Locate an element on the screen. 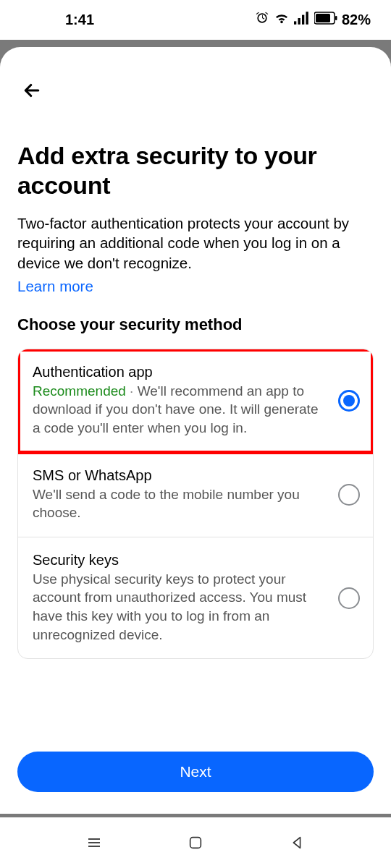 This screenshot has width=391, height=868. option-description: Use physical security keys to protect yo… is located at coordinates (180, 608).